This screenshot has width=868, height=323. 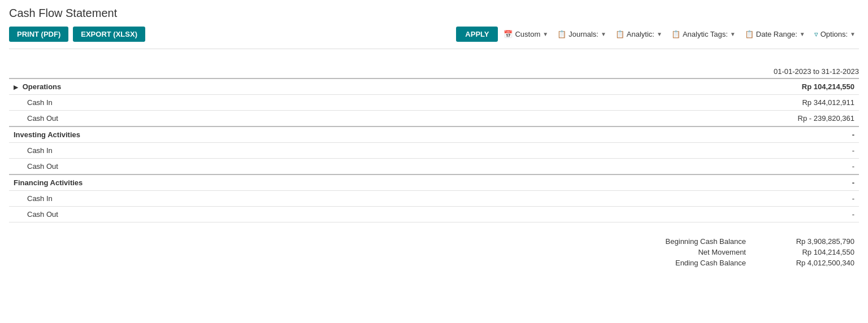 What do you see at coordinates (744, 242) in the screenshot?
I see `beginning-cash-row: Beginning Cash Balance Rp 3,908,285,790` at bounding box center [744, 242].